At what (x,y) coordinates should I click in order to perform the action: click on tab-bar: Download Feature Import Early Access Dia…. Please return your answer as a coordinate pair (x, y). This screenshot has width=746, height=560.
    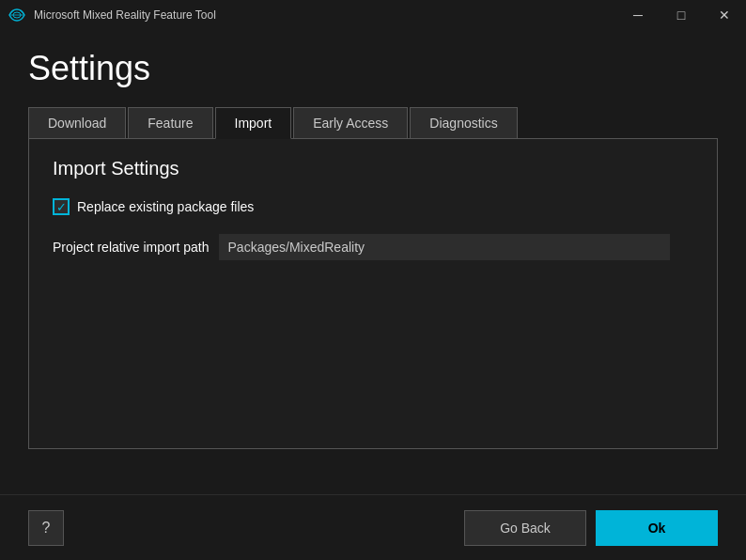
    Looking at the image, I should click on (373, 123).